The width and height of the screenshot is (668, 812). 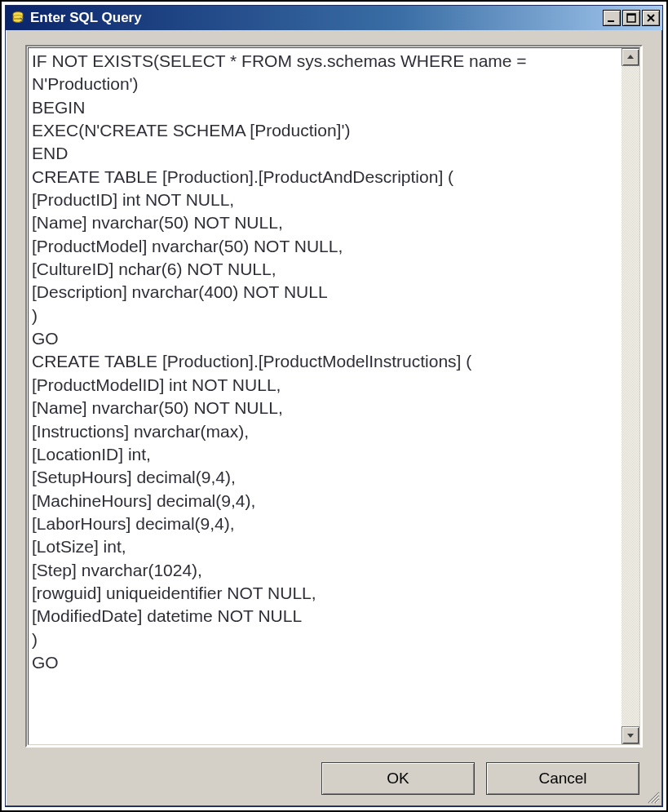 What do you see at coordinates (18, 18) in the screenshot?
I see `database-icon` at bounding box center [18, 18].